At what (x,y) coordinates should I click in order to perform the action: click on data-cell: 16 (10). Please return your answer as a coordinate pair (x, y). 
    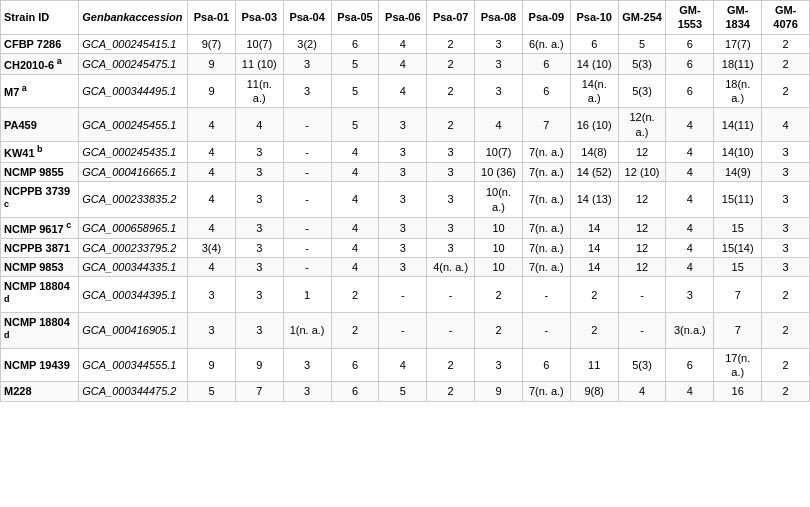
    Looking at the image, I should click on (594, 125).